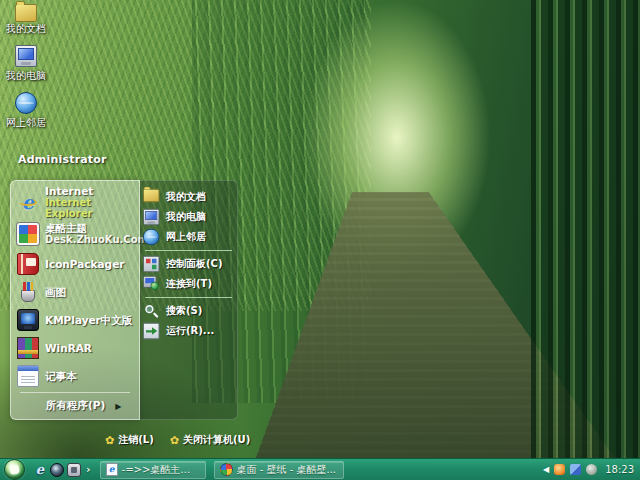 The height and width of the screenshot is (480, 640). What do you see at coordinates (118, 406) in the screenshot?
I see `chevron-right-icon: ▶` at bounding box center [118, 406].